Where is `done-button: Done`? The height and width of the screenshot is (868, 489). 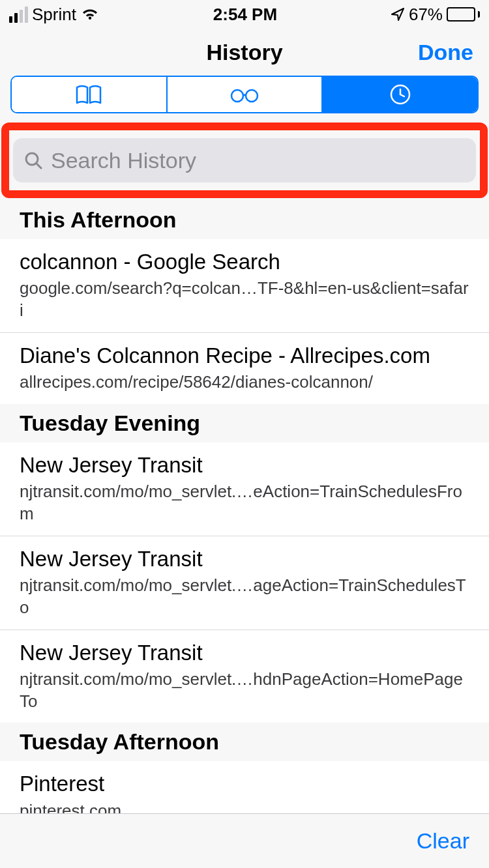
done-button: Done is located at coordinates (446, 52).